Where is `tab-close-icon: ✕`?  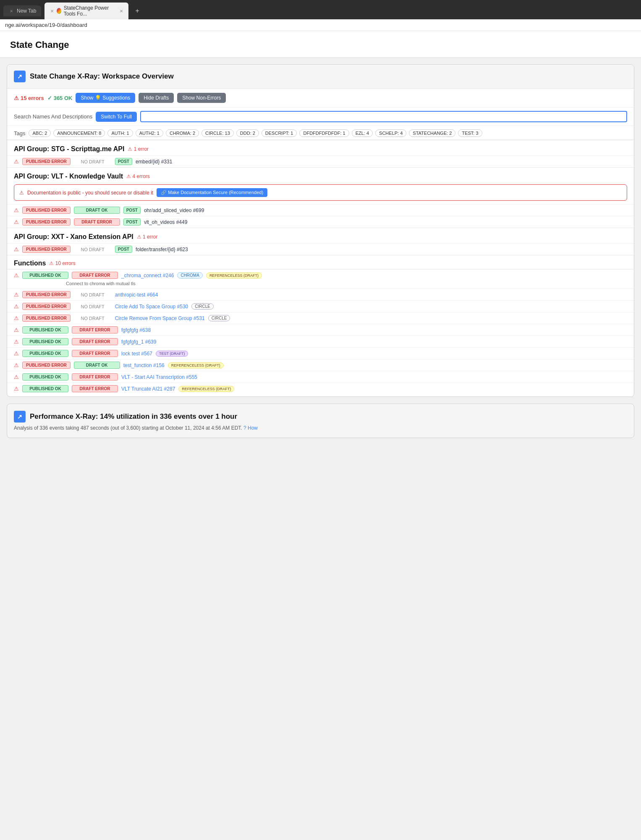
tab-close-icon: ✕ is located at coordinates (122, 11).